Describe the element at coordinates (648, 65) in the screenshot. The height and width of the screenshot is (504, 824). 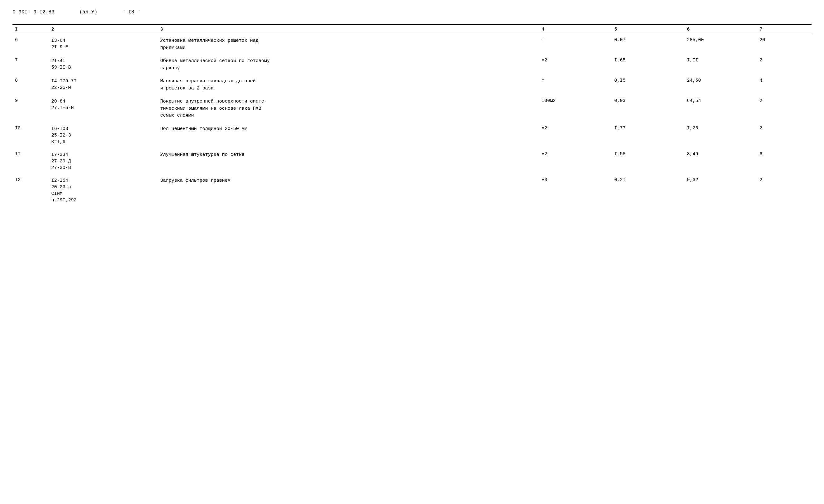
I see `cell-val5: I,65` at that location.